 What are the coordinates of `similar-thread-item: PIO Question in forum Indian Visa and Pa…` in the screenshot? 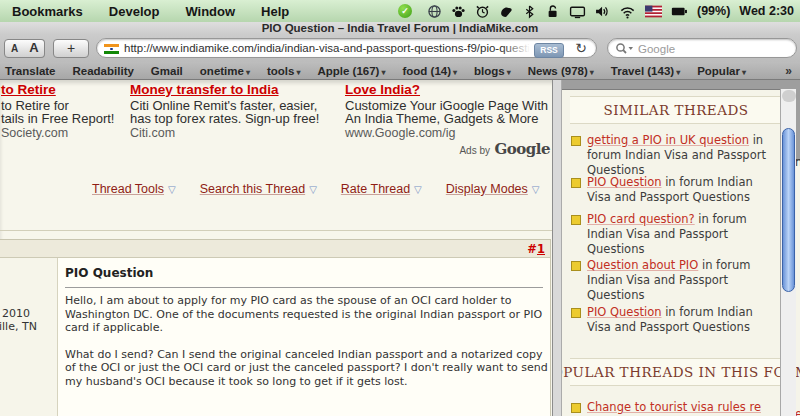 It's located at (674, 190).